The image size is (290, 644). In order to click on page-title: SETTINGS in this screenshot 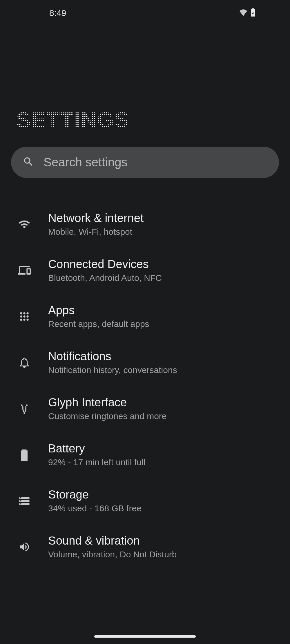, I will do `click(73, 120)`.